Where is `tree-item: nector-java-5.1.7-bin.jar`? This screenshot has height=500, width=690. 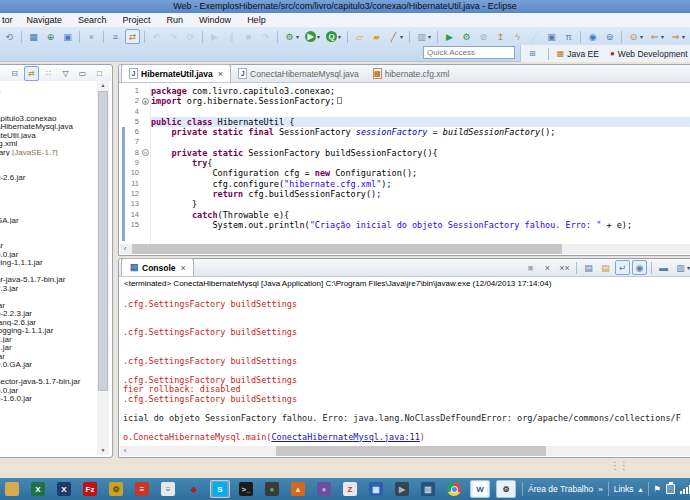 tree-item: nector-java-5.1.7-bin.jar is located at coordinates (46, 382).